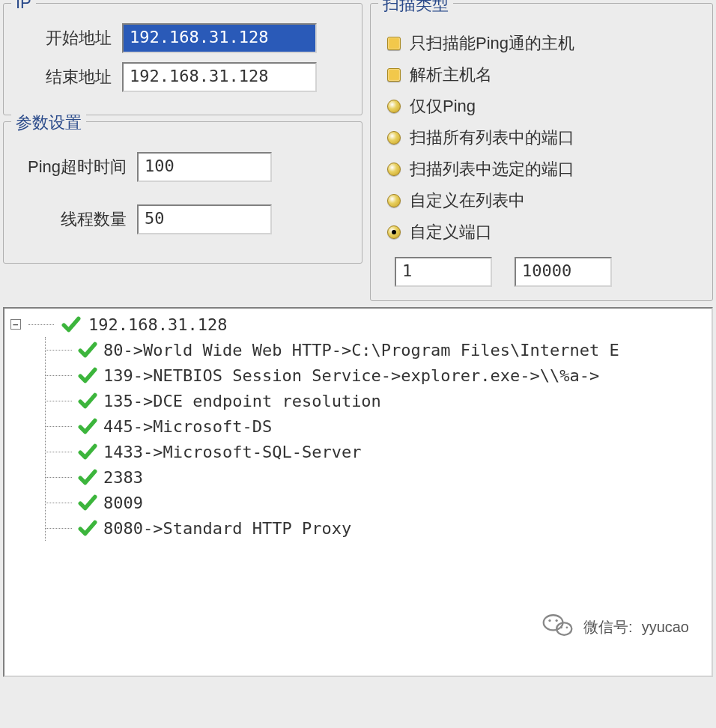 Image resolution: width=716 pixels, height=728 pixels. I want to click on radio-custom-in-list, so click(394, 201).